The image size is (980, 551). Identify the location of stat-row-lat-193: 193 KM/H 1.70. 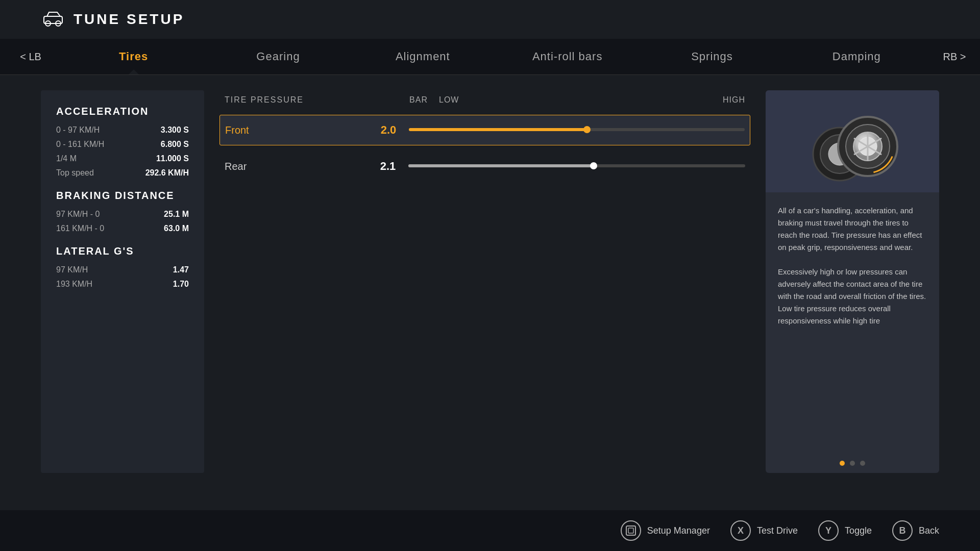
(122, 284).